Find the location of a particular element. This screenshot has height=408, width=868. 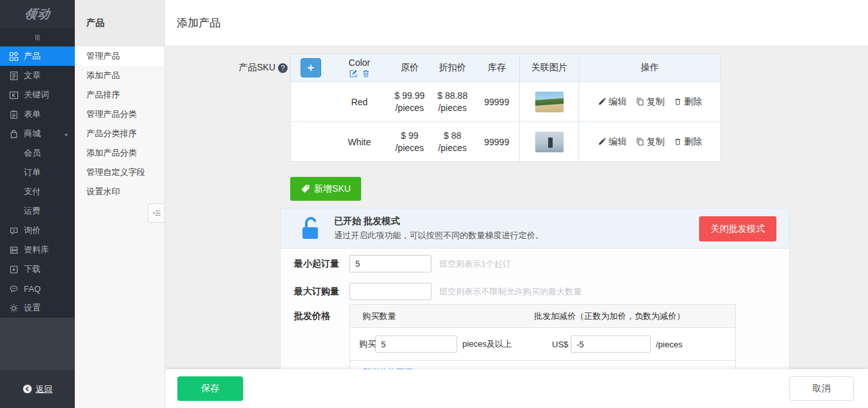

wholesale-price-label: 批发价格 is located at coordinates (312, 316).